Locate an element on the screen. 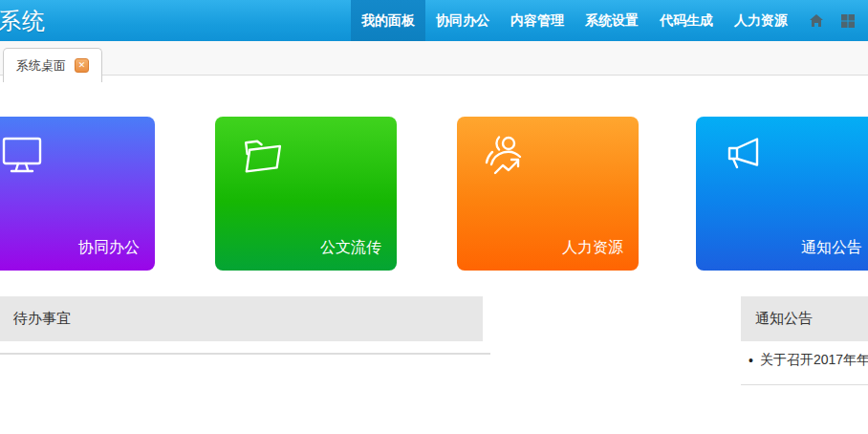 This screenshot has height=434, width=868. todo-divider is located at coordinates (245, 354).